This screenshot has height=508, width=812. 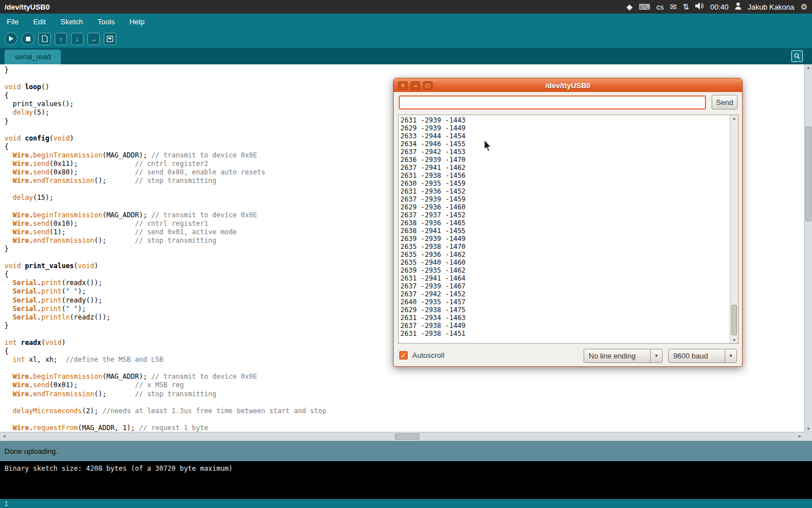 I want to click on serial-line: 2637 -2939 -1459, so click(x=564, y=199).